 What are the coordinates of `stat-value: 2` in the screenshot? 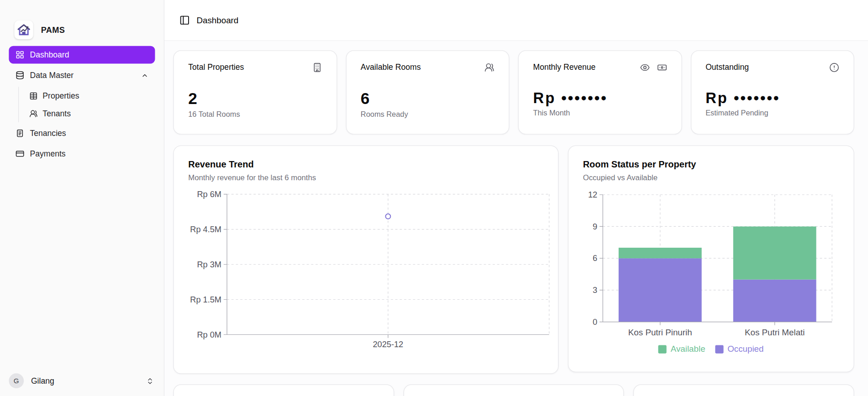 It's located at (255, 99).